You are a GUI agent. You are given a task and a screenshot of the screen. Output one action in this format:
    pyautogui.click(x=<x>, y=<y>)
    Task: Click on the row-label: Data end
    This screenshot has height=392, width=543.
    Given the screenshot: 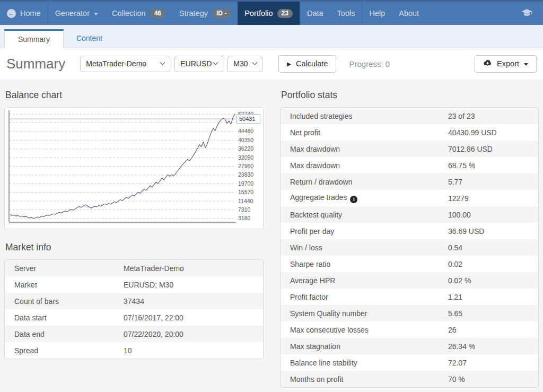 What is the action you would take?
    pyautogui.click(x=64, y=334)
    